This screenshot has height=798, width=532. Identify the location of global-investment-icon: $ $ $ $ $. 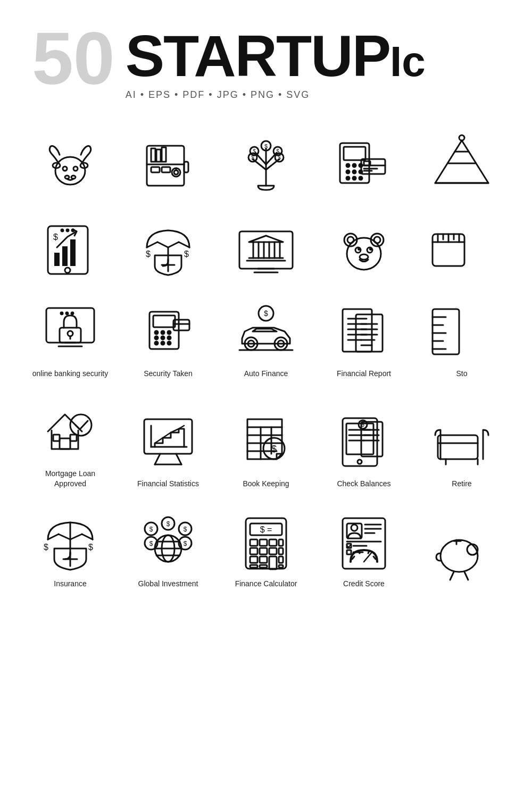
(168, 541).